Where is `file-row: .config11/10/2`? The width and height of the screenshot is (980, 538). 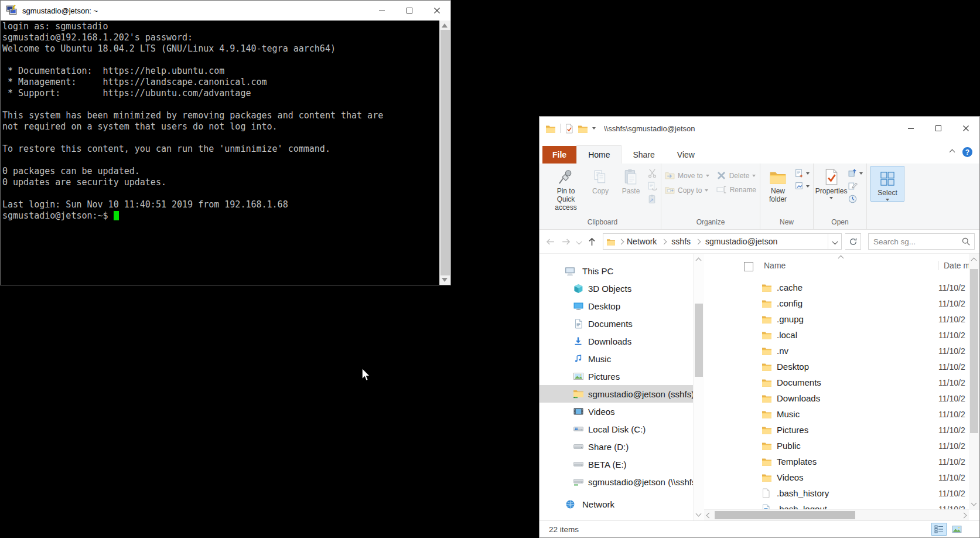 file-row: .config11/10/2 is located at coordinates (836, 304).